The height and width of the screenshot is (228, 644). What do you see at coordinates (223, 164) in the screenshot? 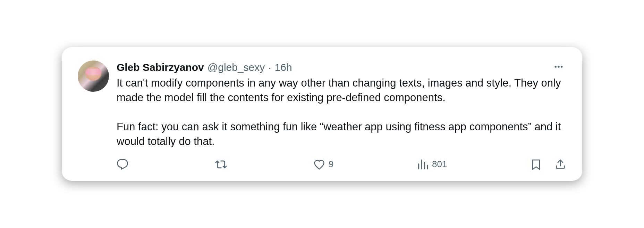
I see `retweet-button` at bounding box center [223, 164].